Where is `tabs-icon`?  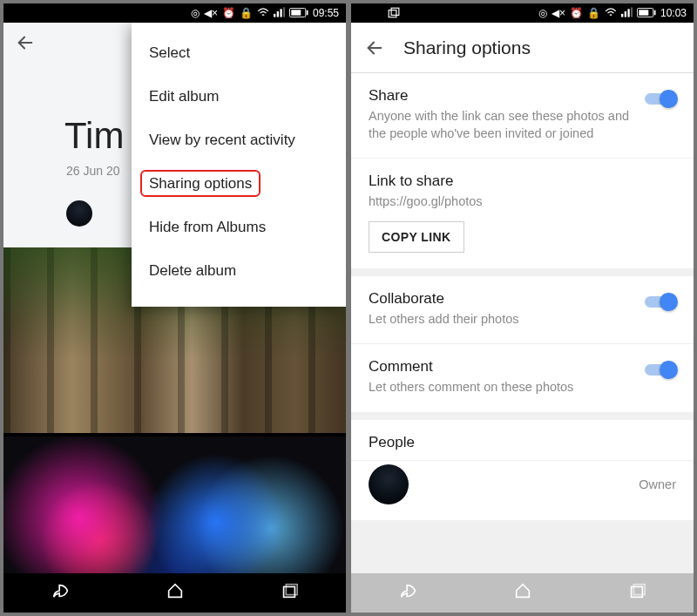
tabs-icon is located at coordinates (394, 14).